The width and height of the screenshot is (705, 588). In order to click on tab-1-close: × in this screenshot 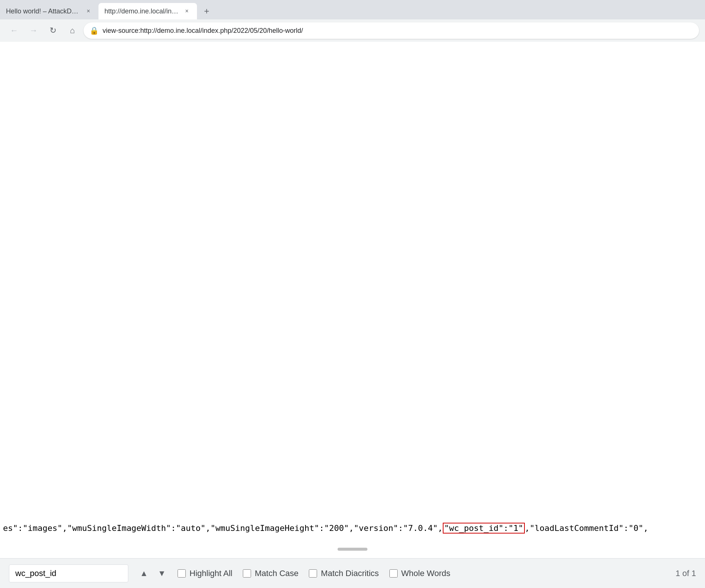, I will do `click(88, 11)`.